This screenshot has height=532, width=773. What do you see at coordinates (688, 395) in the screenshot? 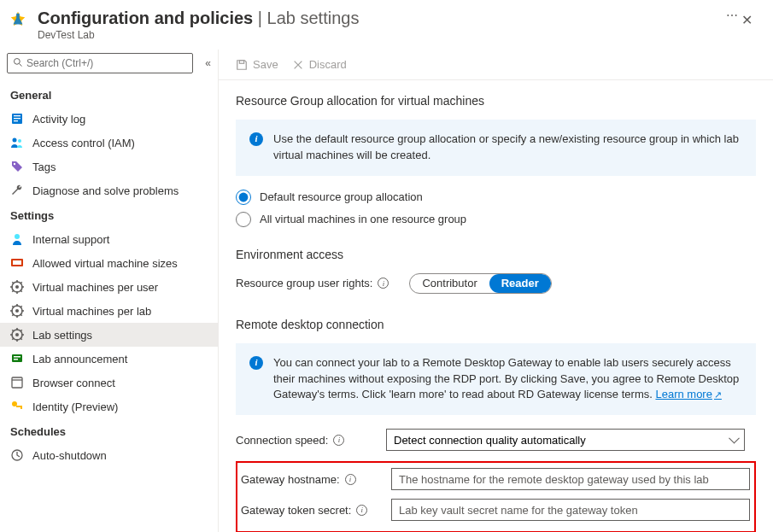
I see `learn-more-link: Learn more↗` at bounding box center [688, 395].